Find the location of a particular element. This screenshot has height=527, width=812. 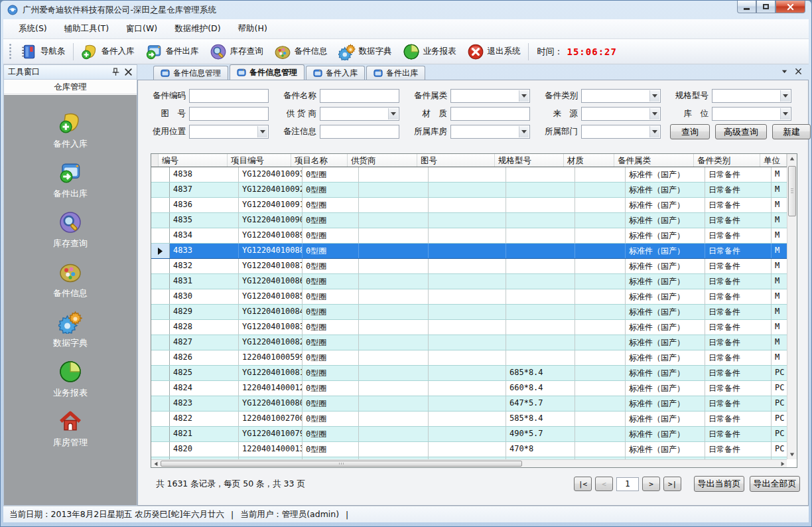

table-cell: YG12204010082 is located at coordinates (271, 342).